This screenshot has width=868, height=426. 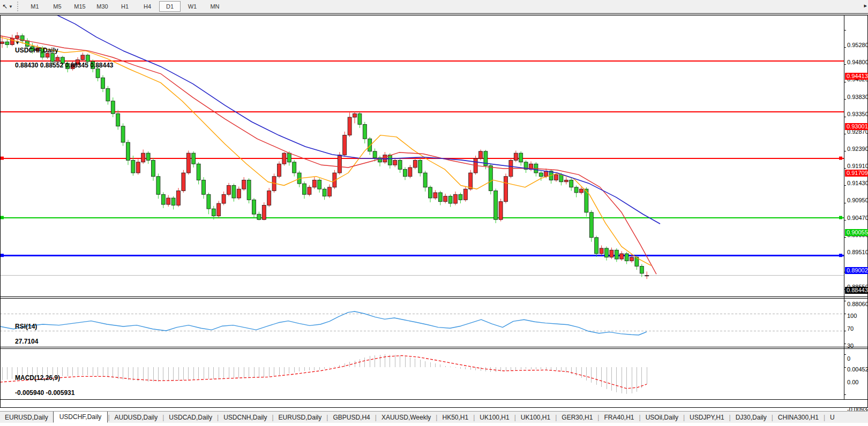 What do you see at coordinates (857, 183) in the screenshot?
I see `price-tick-0.91430: 0.91430` at bounding box center [857, 183].